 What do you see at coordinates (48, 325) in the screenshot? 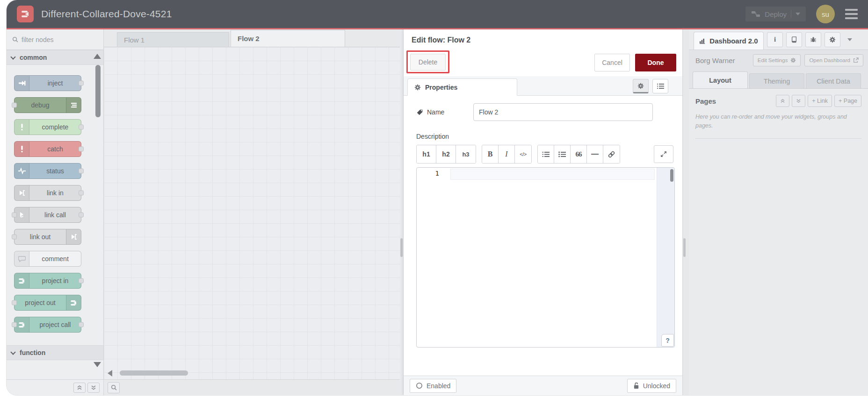
I see `palette-node-project-call: project call` at bounding box center [48, 325].